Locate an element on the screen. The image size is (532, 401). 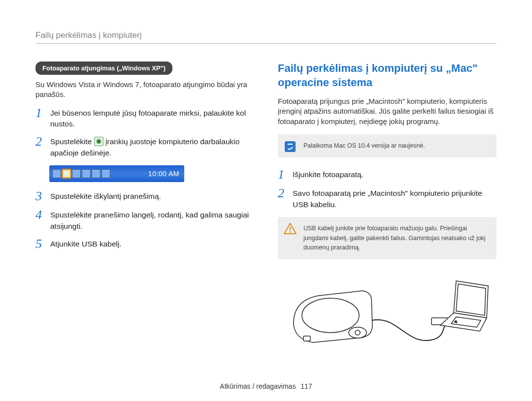
footer-page-number: 117 is located at coordinates (306, 386).